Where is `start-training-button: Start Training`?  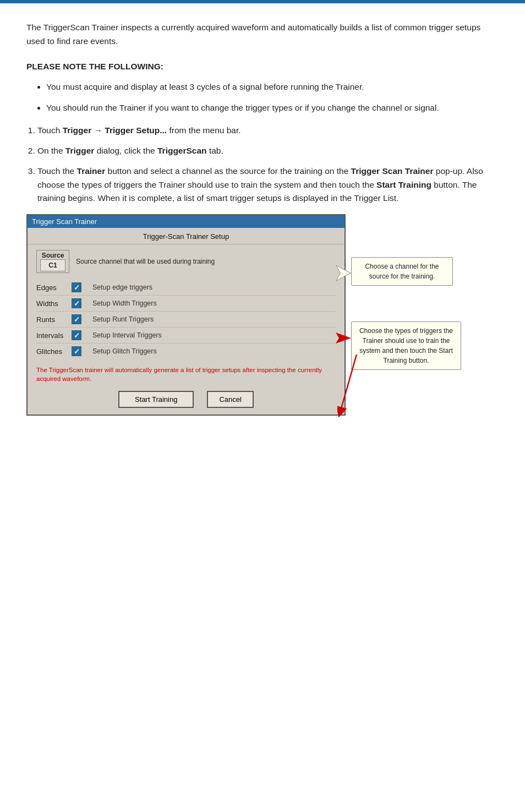 start-training-button: Start Training is located at coordinates (156, 400).